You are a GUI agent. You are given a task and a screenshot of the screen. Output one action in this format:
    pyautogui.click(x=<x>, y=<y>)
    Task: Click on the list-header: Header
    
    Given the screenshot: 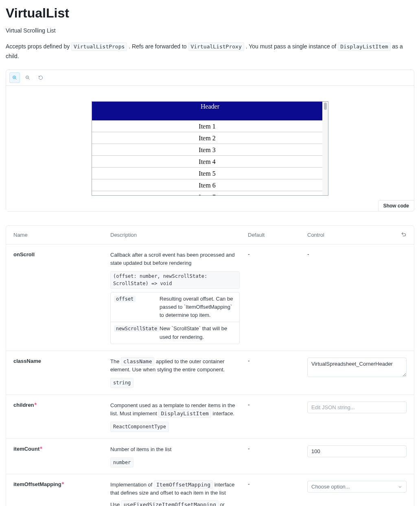 What is the action you would take?
    pyautogui.click(x=210, y=111)
    